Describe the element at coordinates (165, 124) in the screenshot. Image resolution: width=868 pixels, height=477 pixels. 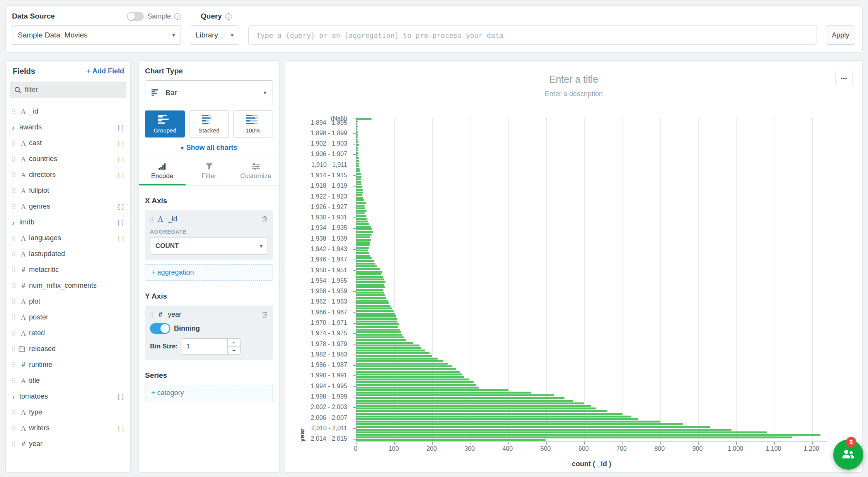
I see `subtype-grouped-button: Grouped` at that location.